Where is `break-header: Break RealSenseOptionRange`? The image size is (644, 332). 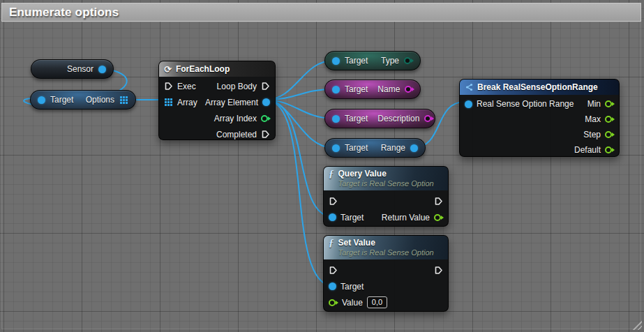 break-header: Break RealSenseOptionRange is located at coordinates (539, 87).